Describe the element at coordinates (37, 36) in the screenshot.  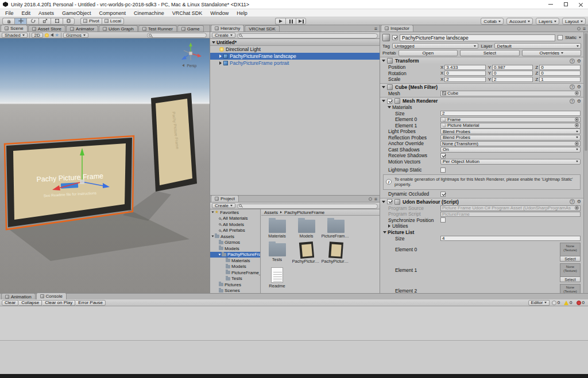
I see `2d-toggle: 2D` at that location.